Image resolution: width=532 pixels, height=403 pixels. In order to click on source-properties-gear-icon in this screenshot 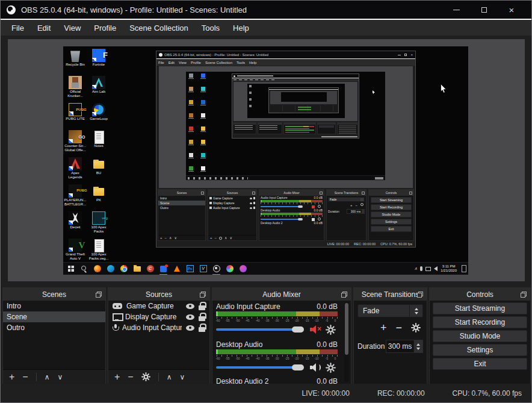, I will do `click(146, 377)`.